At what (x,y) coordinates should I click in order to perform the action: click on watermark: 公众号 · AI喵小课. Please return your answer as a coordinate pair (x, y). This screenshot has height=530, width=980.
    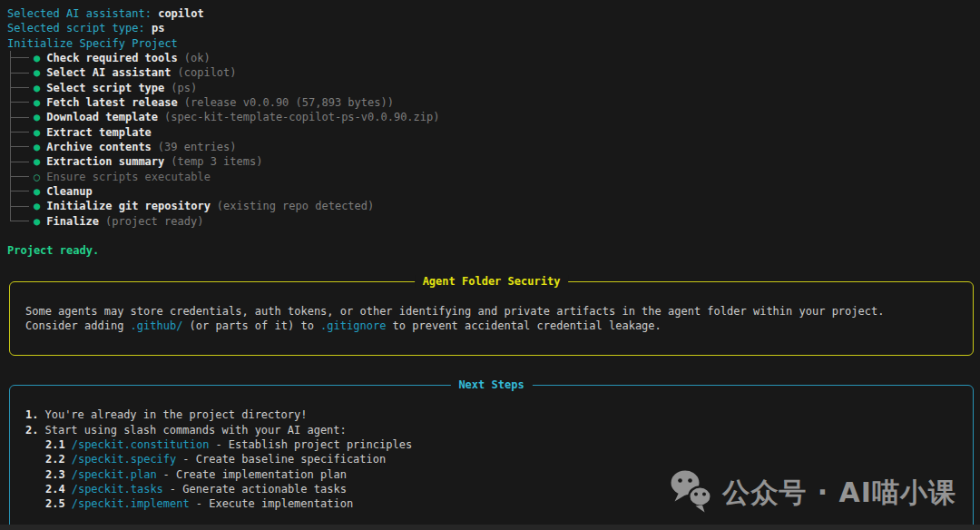
    Looking at the image, I should click on (813, 493).